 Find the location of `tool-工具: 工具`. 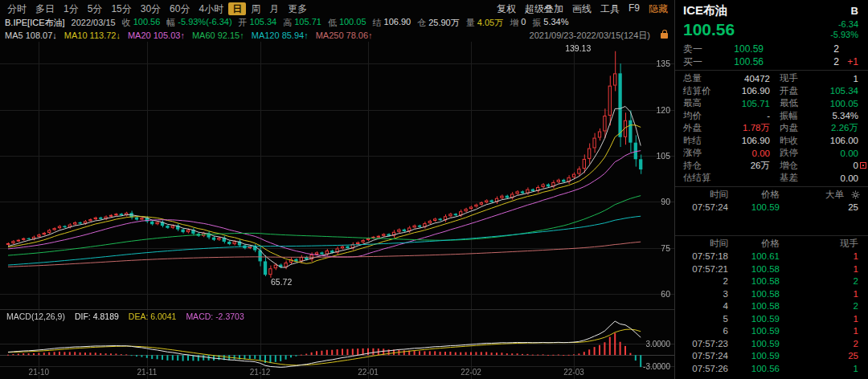

tool-工具: 工具 is located at coordinates (610, 10).